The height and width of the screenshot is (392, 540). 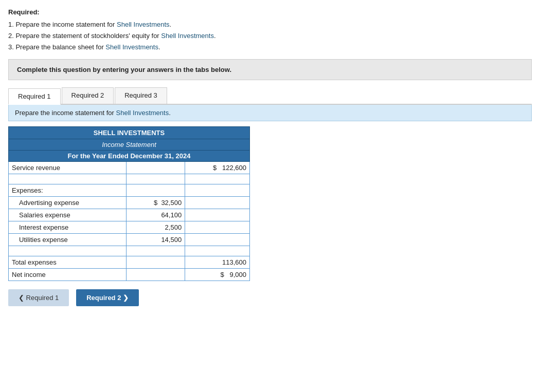 I want to click on table-header-title-row: SHELL INVESTMENTS, so click(x=130, y=133).